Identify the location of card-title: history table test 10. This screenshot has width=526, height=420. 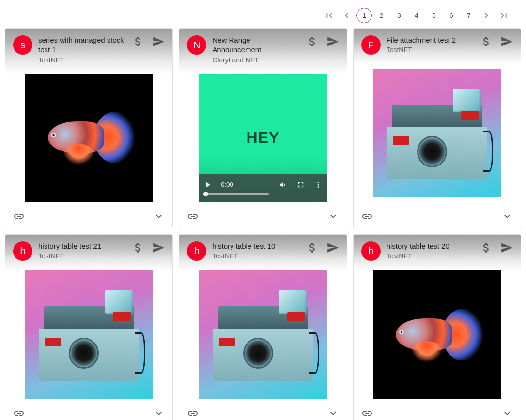
(256, 246).